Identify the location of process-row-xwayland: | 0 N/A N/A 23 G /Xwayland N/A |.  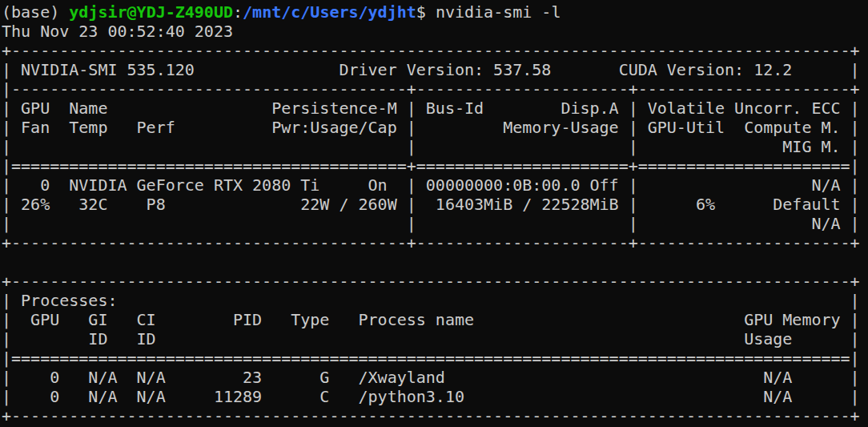
(435, 377).